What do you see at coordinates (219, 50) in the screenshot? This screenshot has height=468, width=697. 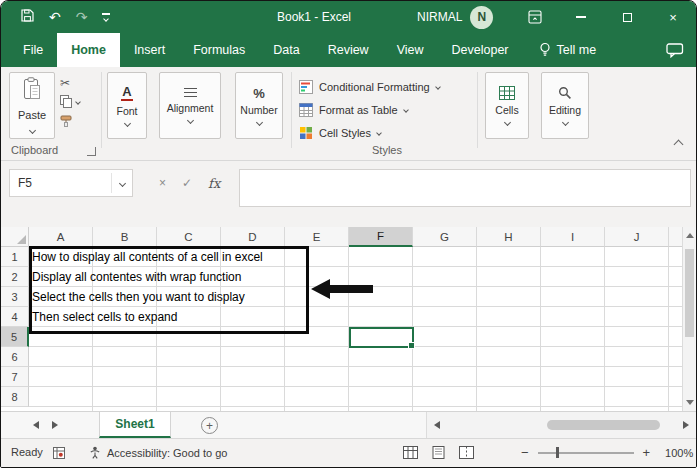 I see `tab-formulas: Formulas` at bounding box center [219, 50].